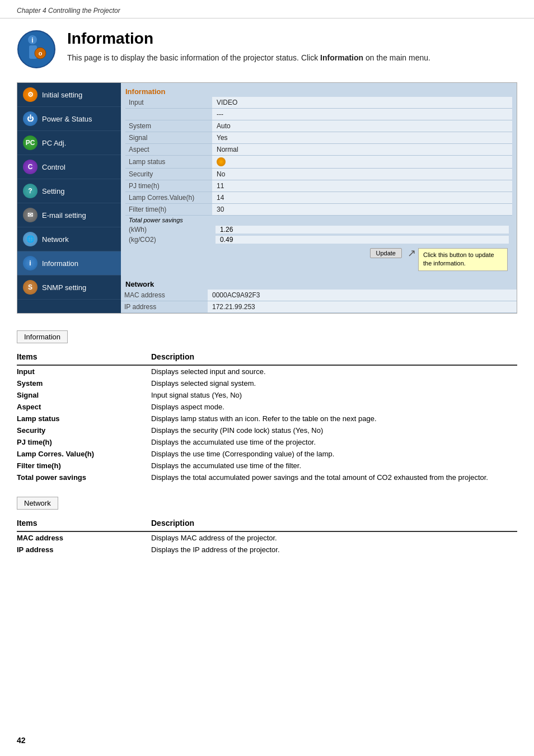 The width and height of the screenshot is (534, 756). I want to click on network-desc-table: Items Description MAC addressDisplays MA…, so click(267, 536).